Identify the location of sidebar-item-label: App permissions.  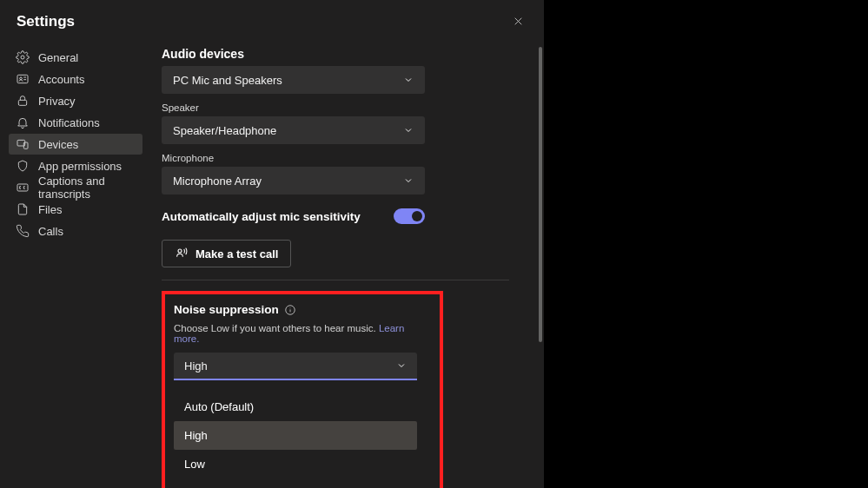
(80, 167).